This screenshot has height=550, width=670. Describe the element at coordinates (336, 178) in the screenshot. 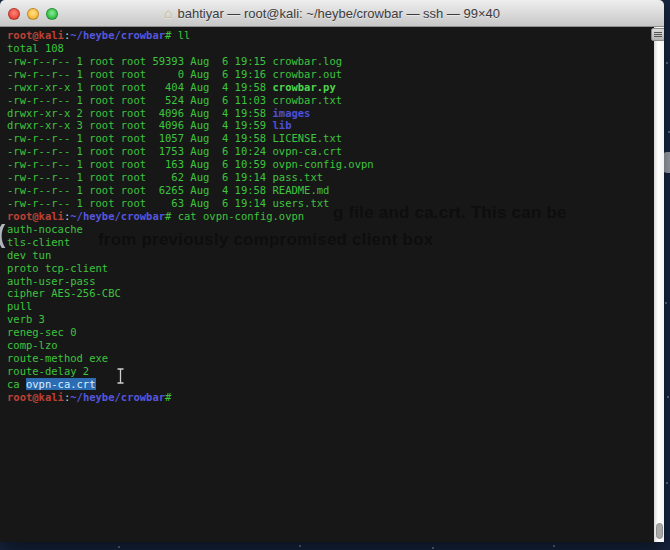

I see `terminal-line: -rw-r--r-- 1 root root 62 Aug 6 19:14 pa…` at that location.